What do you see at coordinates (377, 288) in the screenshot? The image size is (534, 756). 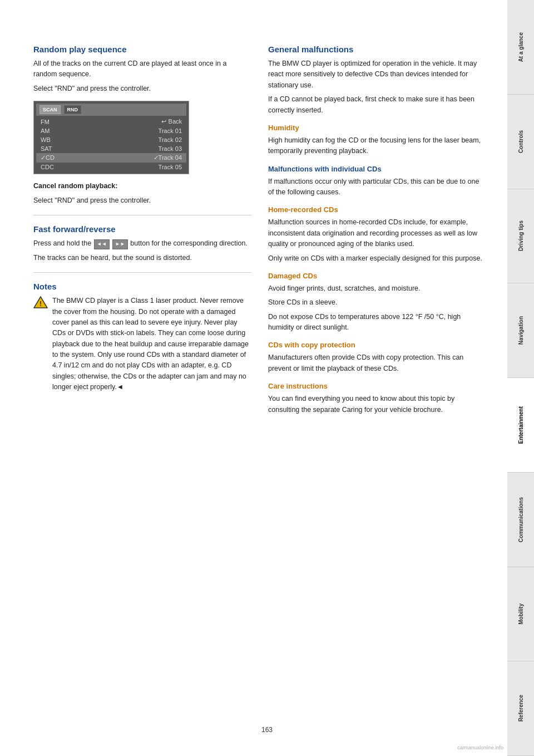 I see `damaged-cds-para1: Avoid finger prints, dust, scratches, an…` at bounding box center [377, 288].